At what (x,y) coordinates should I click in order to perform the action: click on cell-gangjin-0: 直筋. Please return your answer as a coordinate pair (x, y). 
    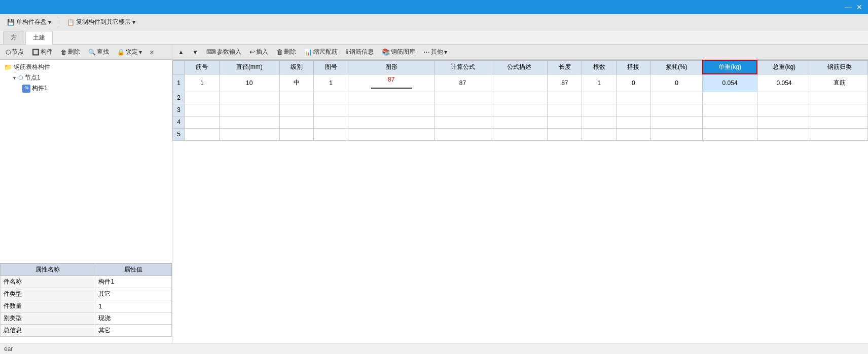
    Looking at the image, I should click on (840, 83).